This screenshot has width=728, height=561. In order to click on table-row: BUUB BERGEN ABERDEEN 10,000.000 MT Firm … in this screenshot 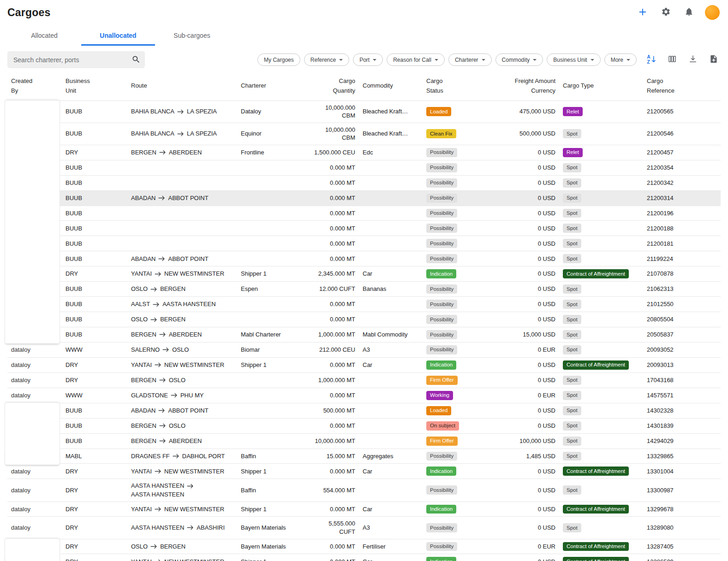, I will do `click(364, 441)`.